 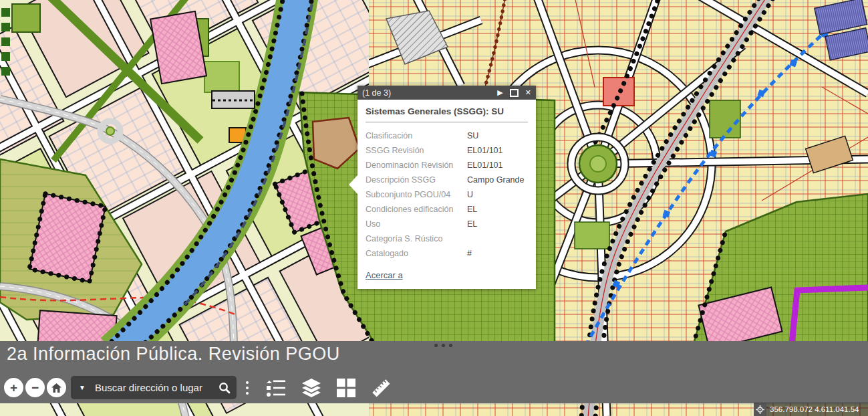 I want to click on basemap-gallery-button, so click(x=346, y=388).